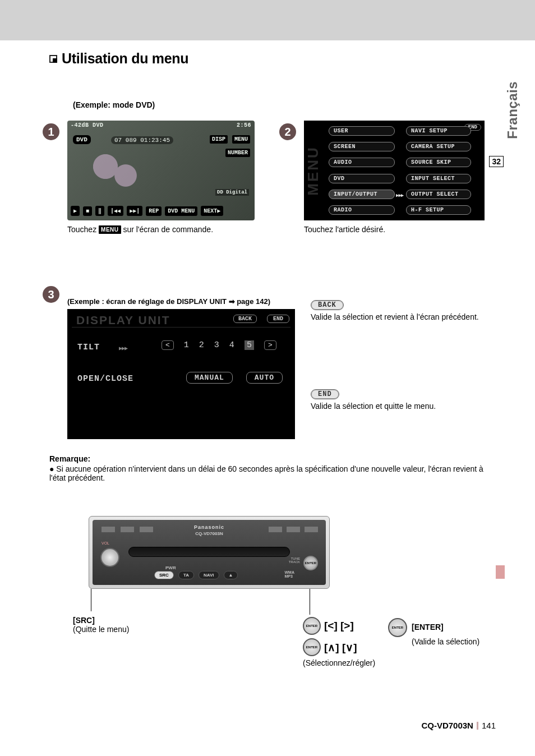 The height and width of the screenshot is (756, 535). I want to click on manual-button: MANUAL, so click(210, 378).